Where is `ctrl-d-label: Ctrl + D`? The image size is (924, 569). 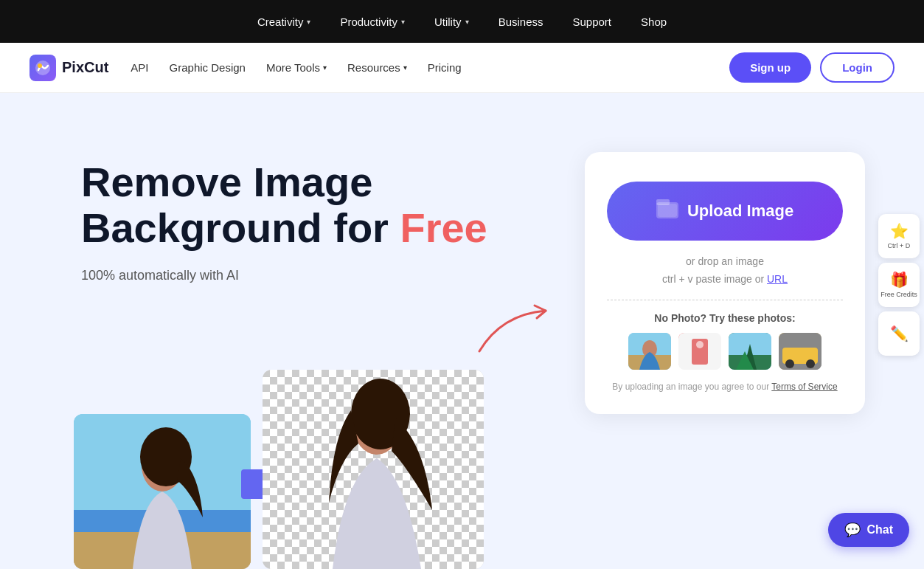 ctrl-d-label: Ctrl + D is located at coordinates (900, 246).